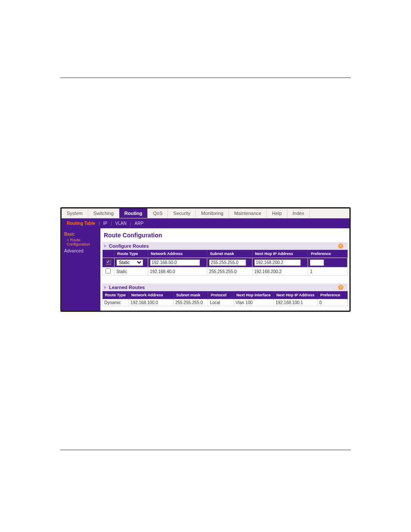 The image size is (411, 532). I want to click on sidebar: Basic » Route Configuration Advanced, so click(81, 270).